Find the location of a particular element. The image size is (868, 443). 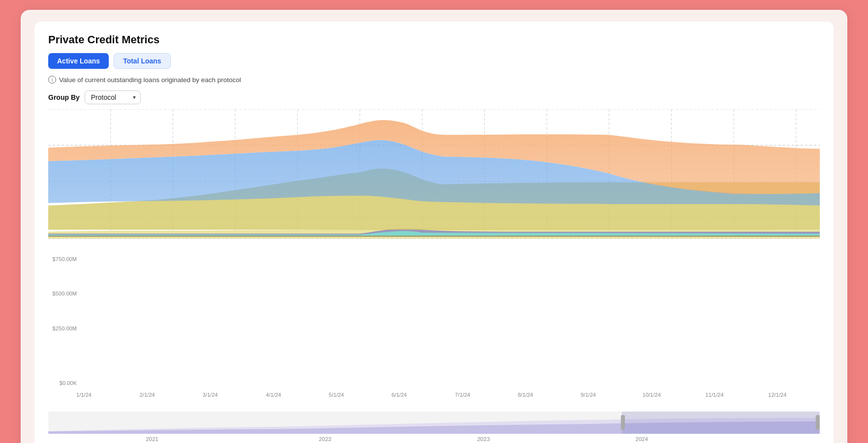

y-label-750: $750.00M is located at coordinates (65, 259).